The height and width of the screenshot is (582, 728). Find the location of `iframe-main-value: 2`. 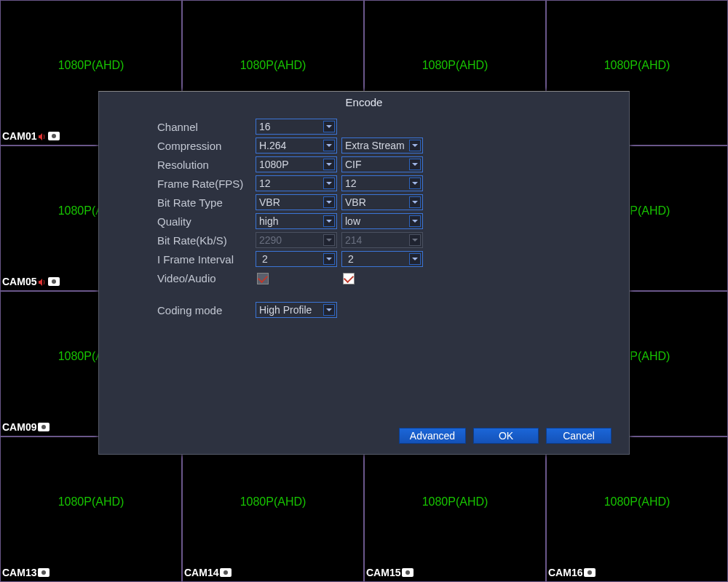

iframe-main-value: 2 is located at coordinates (265, 259).